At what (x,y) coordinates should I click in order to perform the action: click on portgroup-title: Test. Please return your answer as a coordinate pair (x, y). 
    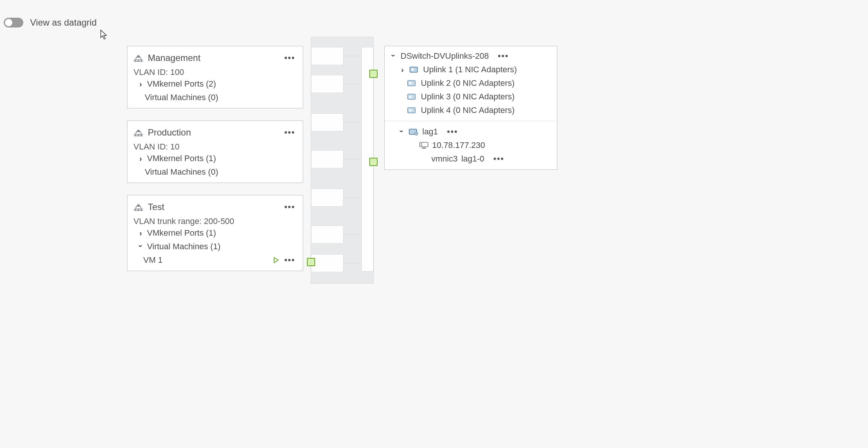
    Looking at the image, I should click on (156, 207).